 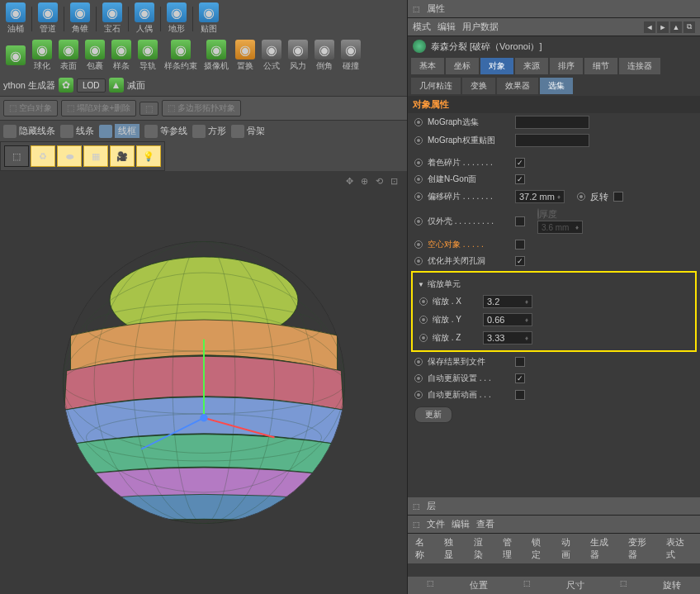 I want to click on tool-item: ◉, so click(x=16, y=56).